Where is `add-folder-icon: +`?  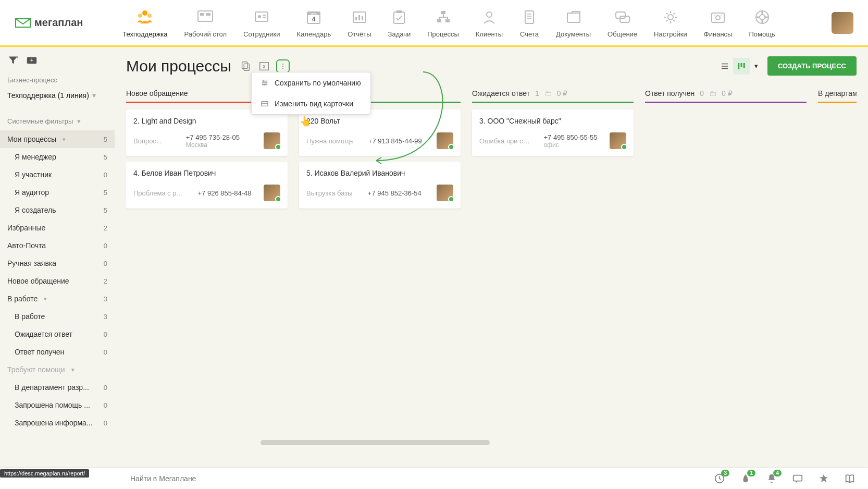 add-folder-icon: + is located at coordinates (32, 60).